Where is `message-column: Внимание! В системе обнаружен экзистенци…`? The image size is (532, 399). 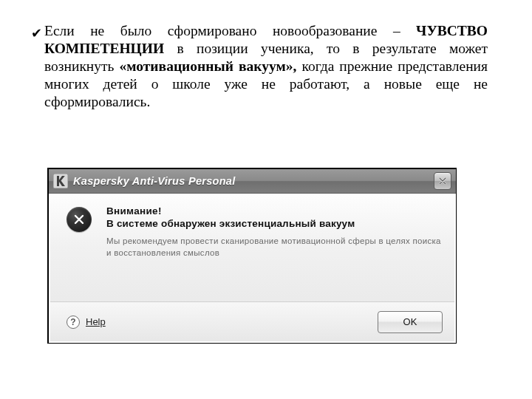 message-column: Внимание! В системе обнаружен экзистенци… is located at coordinates (273, 232).